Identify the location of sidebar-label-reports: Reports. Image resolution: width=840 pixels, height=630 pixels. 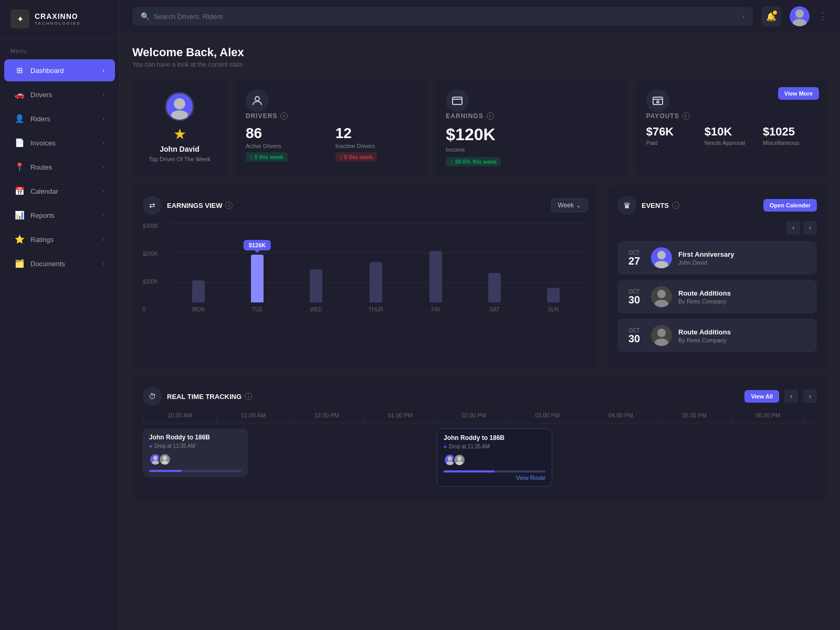
(43, 215).